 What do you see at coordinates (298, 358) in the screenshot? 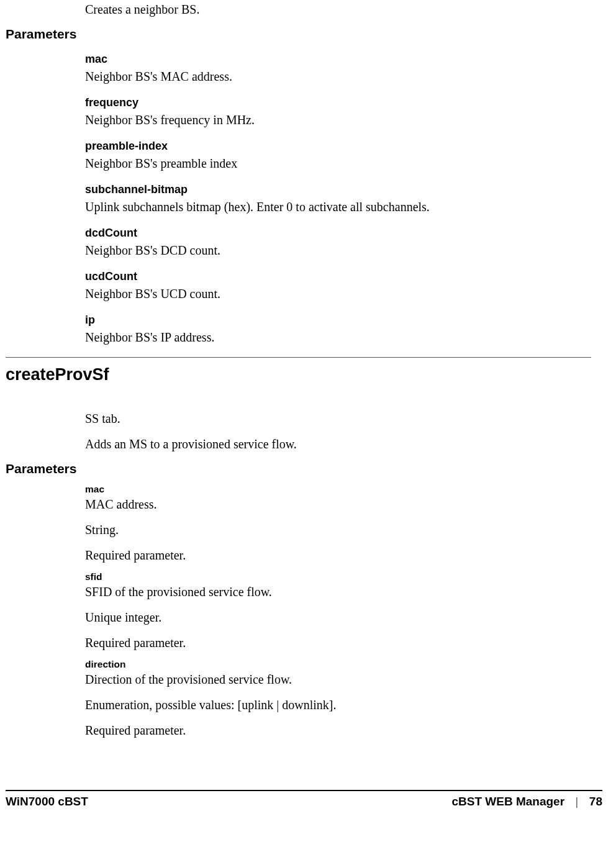
I see `section-divider` at bounding box center [298, 358].